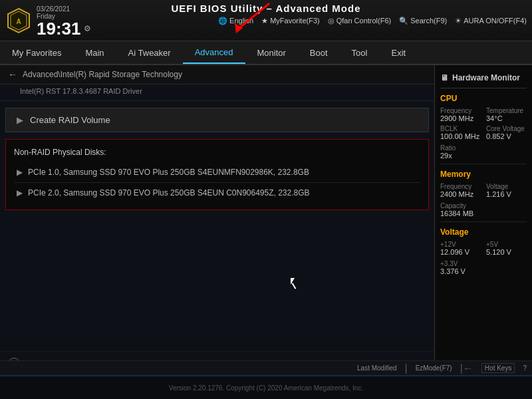 Image resolution: width=532 pixels, height=399 pixels. I want to click on voltage-section-title: Voltage, so click(483, 232).